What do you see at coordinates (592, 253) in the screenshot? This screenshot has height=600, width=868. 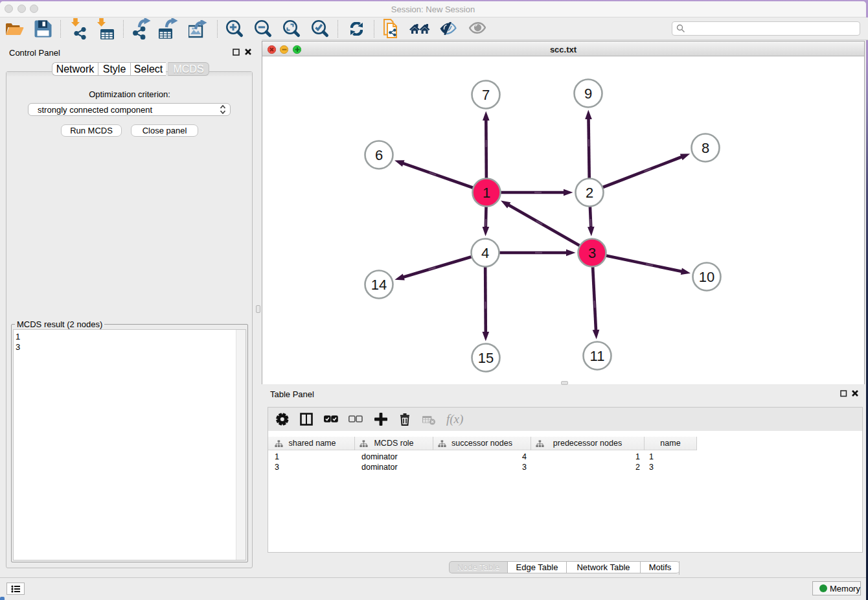 I see `svg-text: 3` at bounding box center [592, 253].